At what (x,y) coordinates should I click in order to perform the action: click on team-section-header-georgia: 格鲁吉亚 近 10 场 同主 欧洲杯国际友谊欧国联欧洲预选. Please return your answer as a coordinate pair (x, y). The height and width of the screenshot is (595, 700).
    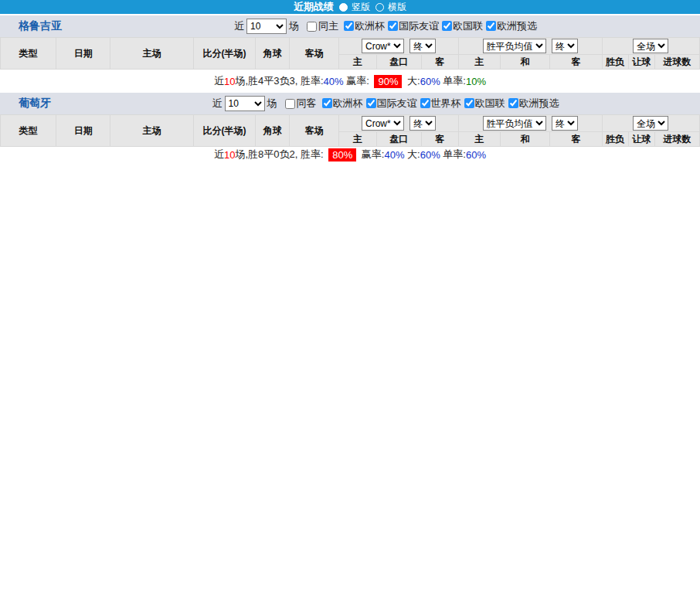
    Looking at the image, I should click on (350, 26).